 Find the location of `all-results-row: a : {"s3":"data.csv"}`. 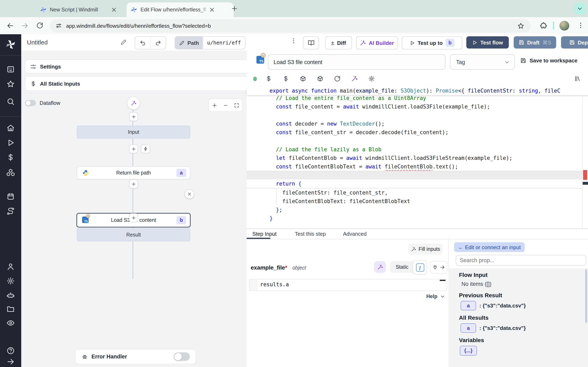

all-results-row: a : {"s3":"data.csv"} is located at coordinates (493, 328).